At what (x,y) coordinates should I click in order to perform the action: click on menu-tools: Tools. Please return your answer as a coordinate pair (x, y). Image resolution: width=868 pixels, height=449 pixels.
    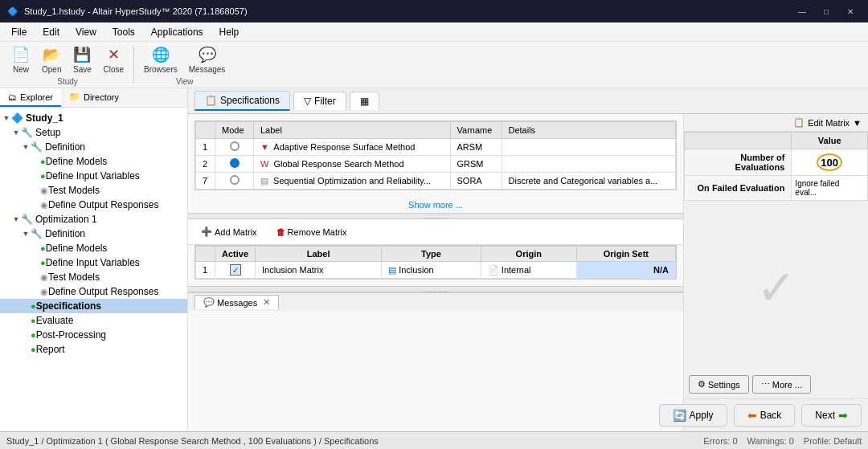
    Looking at the image, I should click on (124, 32).